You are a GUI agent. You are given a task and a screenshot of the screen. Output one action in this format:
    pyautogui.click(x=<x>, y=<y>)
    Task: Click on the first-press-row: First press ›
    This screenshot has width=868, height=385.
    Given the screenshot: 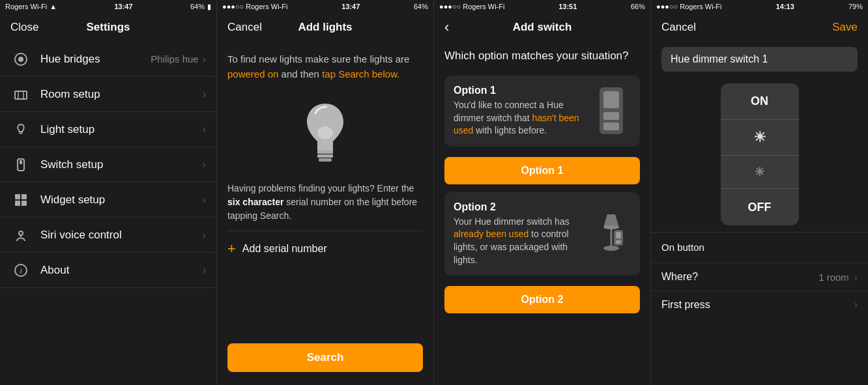 What is the action you would take?
    pyautogui.click(x=760, y=305)
    